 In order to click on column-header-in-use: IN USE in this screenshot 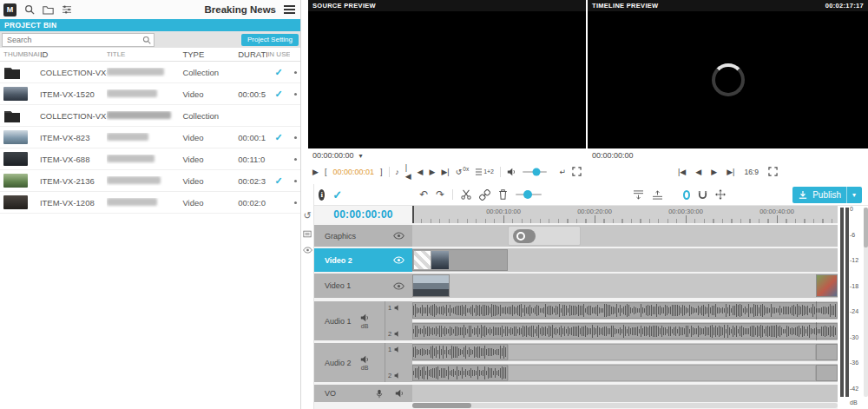, I will do `click(279, 54)`.